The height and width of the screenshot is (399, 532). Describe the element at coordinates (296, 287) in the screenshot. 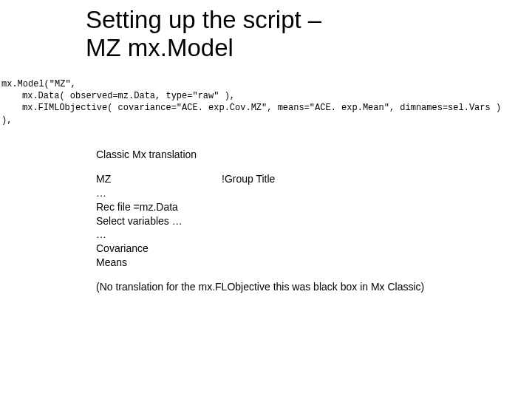

I see `no-translation-note: (No translation for the mx.FLObjective t…` at that location.